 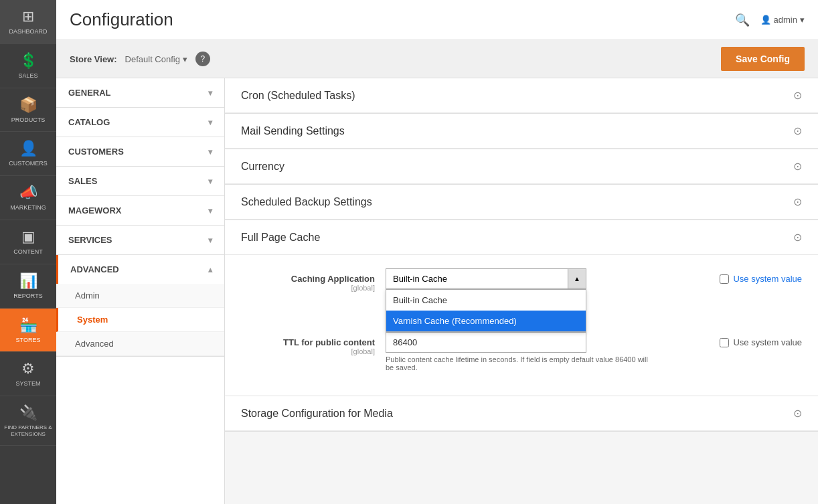 What do you see at coordinates (783, 20) in the screenshot?
I see `admin-menu-button: 👤 admin ▾` at bounding box center [783, 20].